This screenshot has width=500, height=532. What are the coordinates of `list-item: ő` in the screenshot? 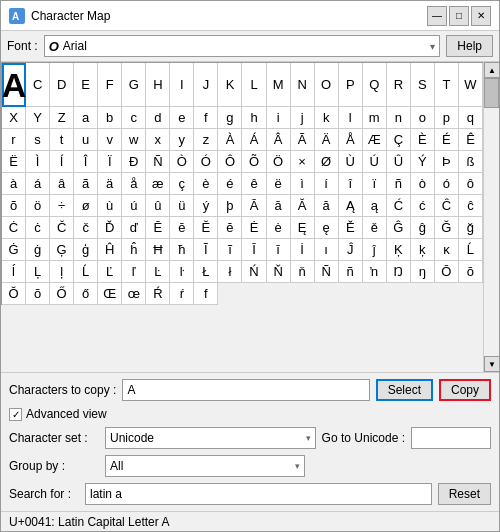 It's located at (86, 294).